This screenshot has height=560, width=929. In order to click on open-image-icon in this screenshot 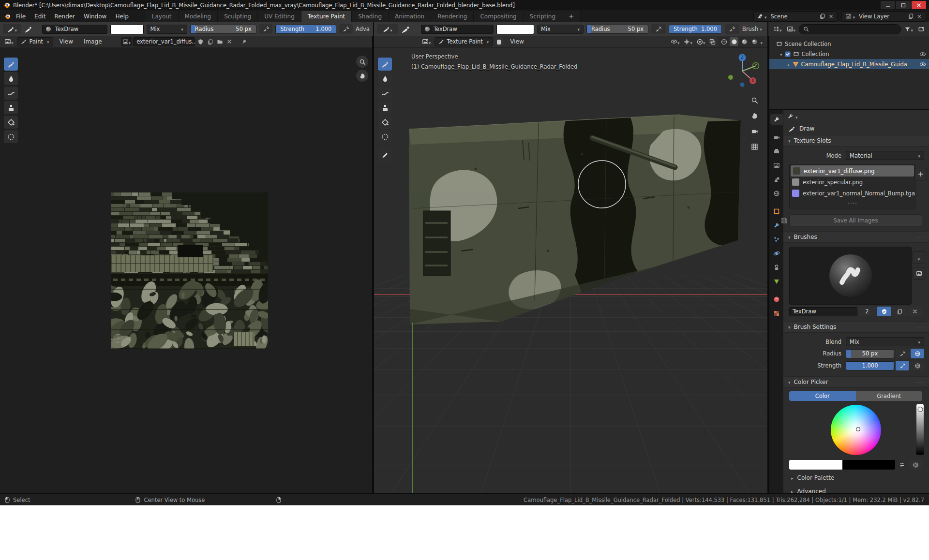, I will do `click(220, 42)`.